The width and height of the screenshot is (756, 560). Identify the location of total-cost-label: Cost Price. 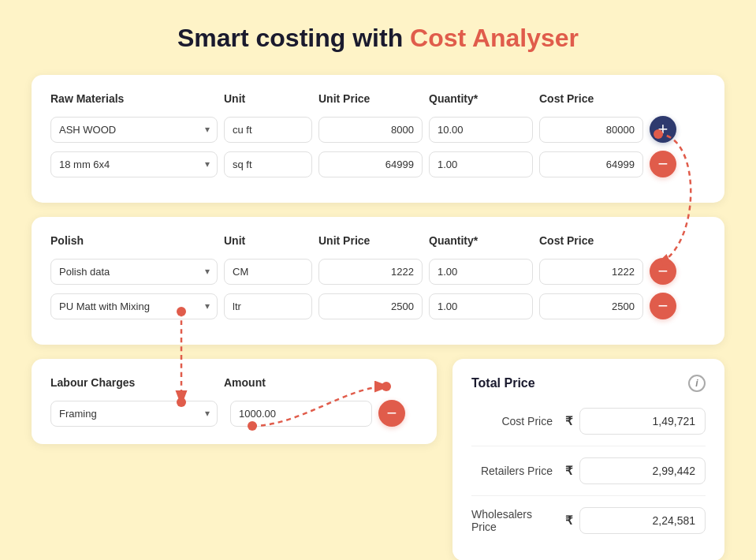
(527, 421).